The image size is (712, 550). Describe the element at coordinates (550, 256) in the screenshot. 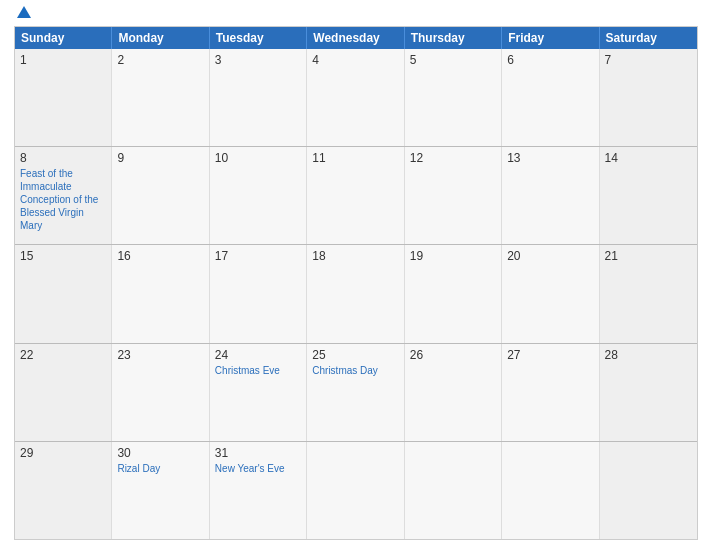

I see `day-number: 20` at that location.